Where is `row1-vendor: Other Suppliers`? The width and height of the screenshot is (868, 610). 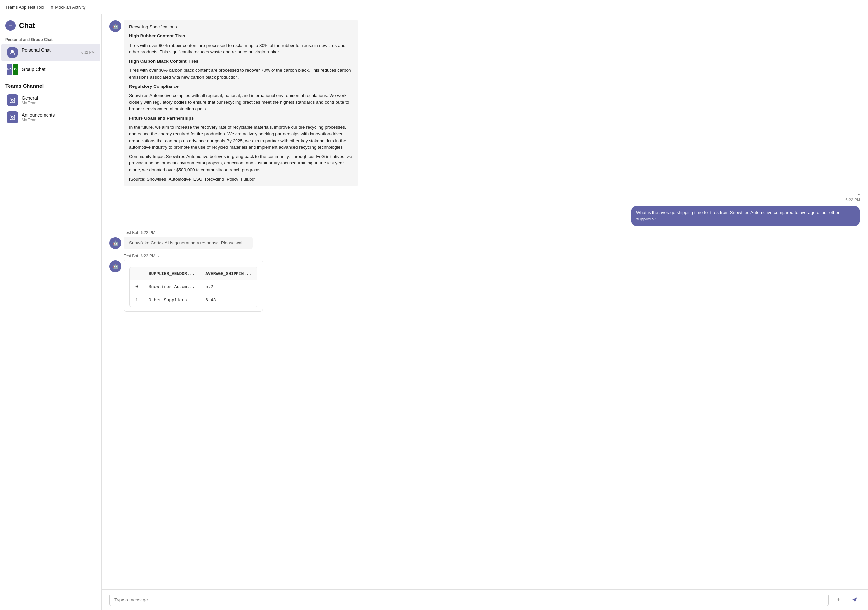 row1-vendor: Other Suppliers is located at coordinates (172, 300).